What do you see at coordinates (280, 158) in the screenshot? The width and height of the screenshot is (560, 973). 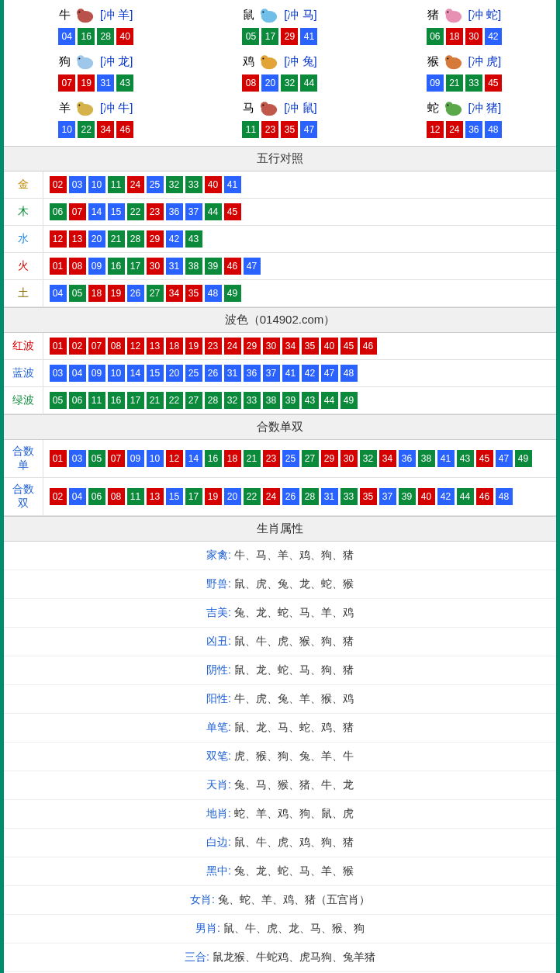 I see `wuxing-header: 五行对照` at bounding box center [280, 158].